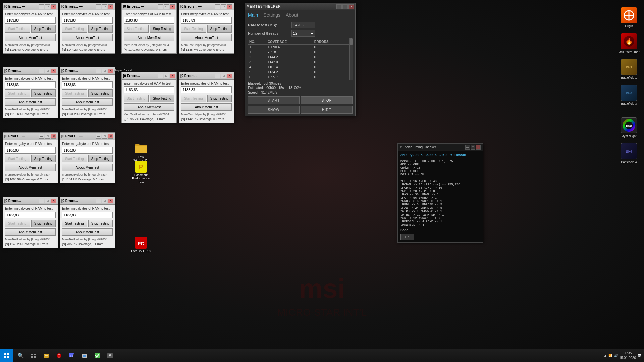 This screenshot has width=644, height=362. What do you see at coordinates (42, 201) in the screenshot?
I see `minimize-btn-11: —` at bounding box center [42, 201].